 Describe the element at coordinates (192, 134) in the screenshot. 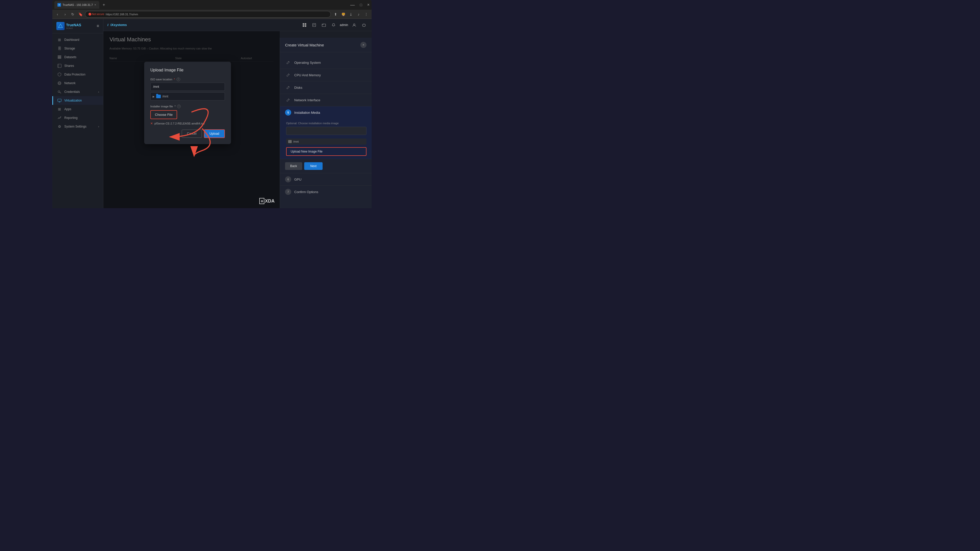

I see `cancel-button: Cancel` at that location.